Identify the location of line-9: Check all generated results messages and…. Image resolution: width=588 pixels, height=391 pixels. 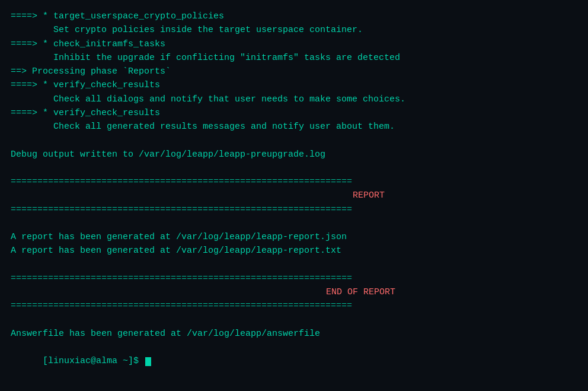
(294, 127).